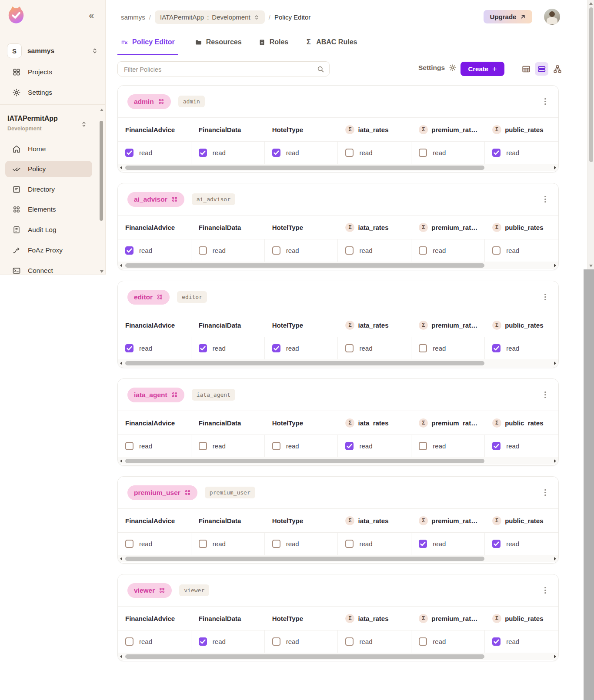  I want to click on role-pill: ai_advisor, so click(156, 199).